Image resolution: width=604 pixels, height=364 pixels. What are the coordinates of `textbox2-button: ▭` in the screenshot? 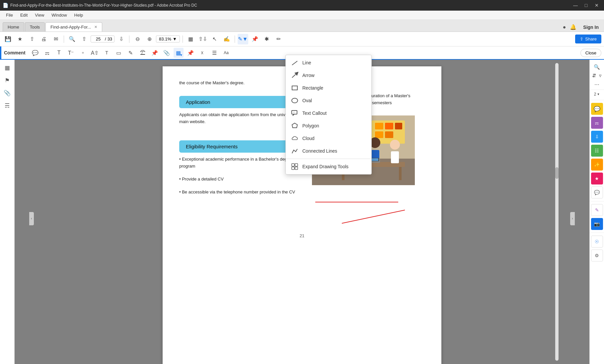 It's located at (119, 53).